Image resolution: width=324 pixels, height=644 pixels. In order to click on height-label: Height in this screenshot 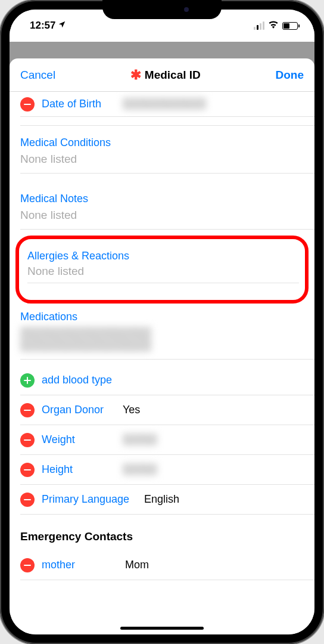, I will do `click(77, 470)`.